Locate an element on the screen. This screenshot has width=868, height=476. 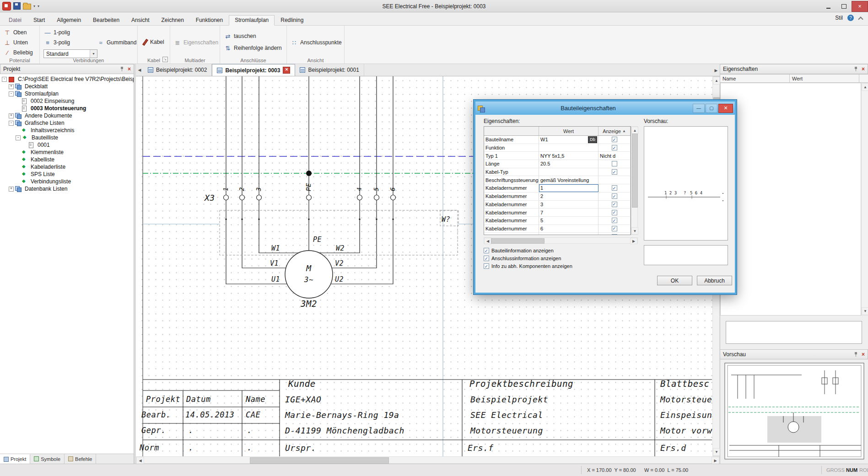
tab-stromlaufplan: Stromlaufplan is located at coordinates (252, 20).